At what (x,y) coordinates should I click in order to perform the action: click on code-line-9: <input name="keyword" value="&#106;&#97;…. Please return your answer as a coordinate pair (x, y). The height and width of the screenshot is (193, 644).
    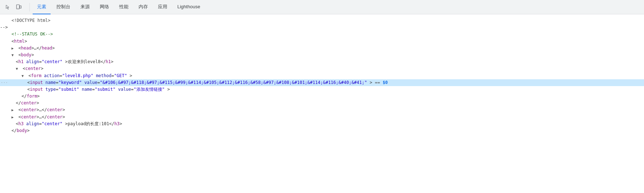
    Looking at the image, I should click on (322, 83).